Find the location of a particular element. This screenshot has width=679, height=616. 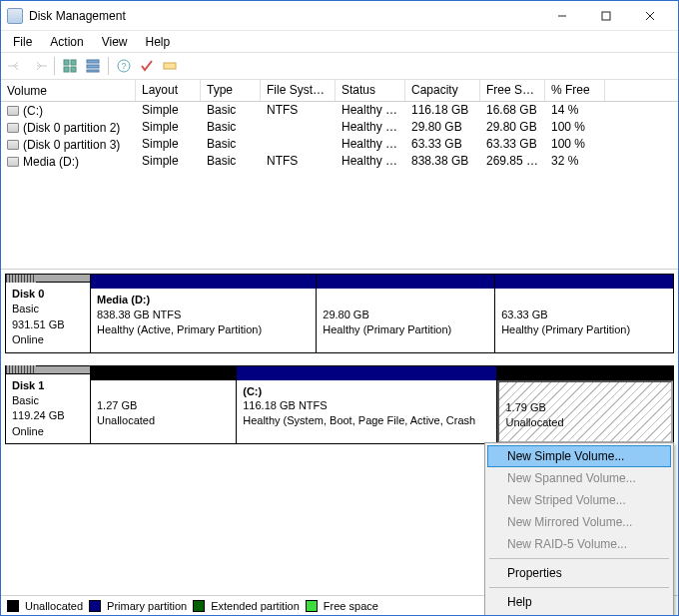

volume-row: (C:)SimpleBasicNTFSHealthy (S...116.18 G… is located at coordinates (340, 110).